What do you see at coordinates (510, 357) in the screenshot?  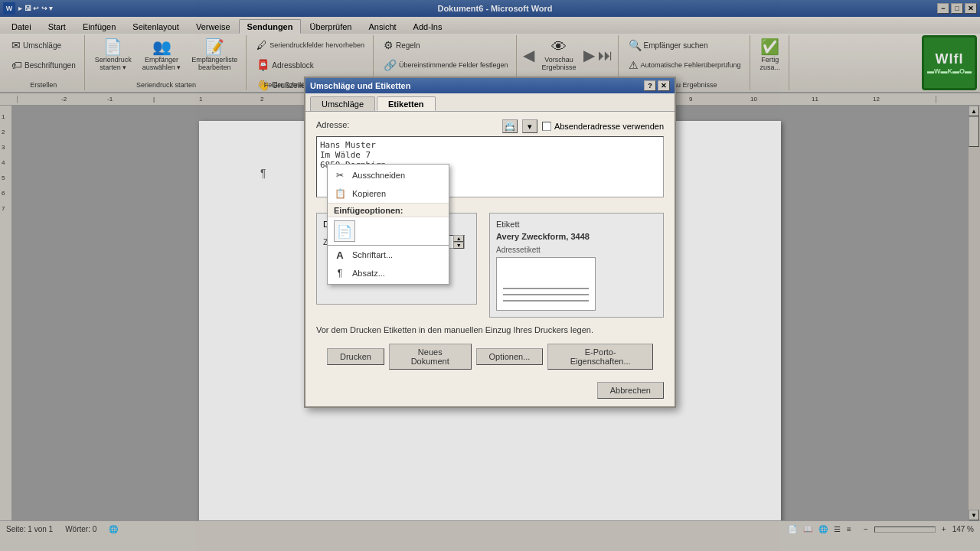 I see `optionen-button: Optionen...` at bounding box center [510, 357].